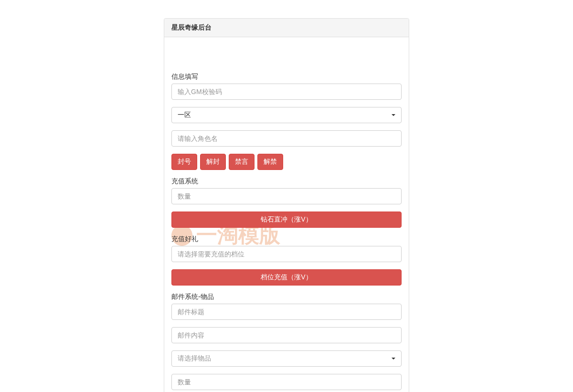 The height and width of the screenshot is (392, 573). I want to click on mail-title-input, so click(286, 312).